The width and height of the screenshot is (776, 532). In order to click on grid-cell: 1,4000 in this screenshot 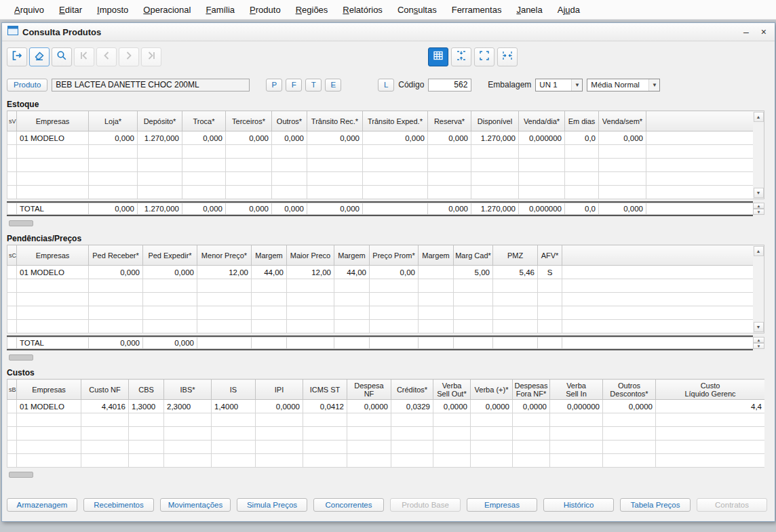, I will do `click(233, 407)`.